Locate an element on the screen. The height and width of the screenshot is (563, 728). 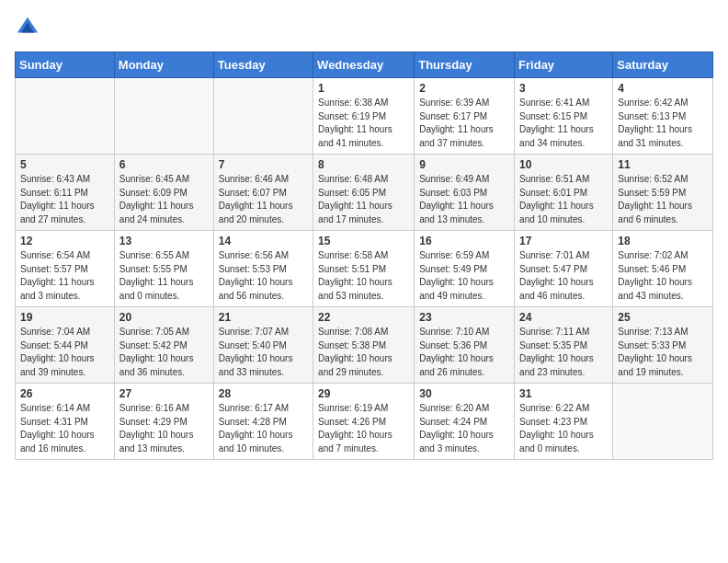
cell-content: Sunrise: 6:56 AM Sunset: 5:53 PM Dayligh… is located at coordinates (263, 276).